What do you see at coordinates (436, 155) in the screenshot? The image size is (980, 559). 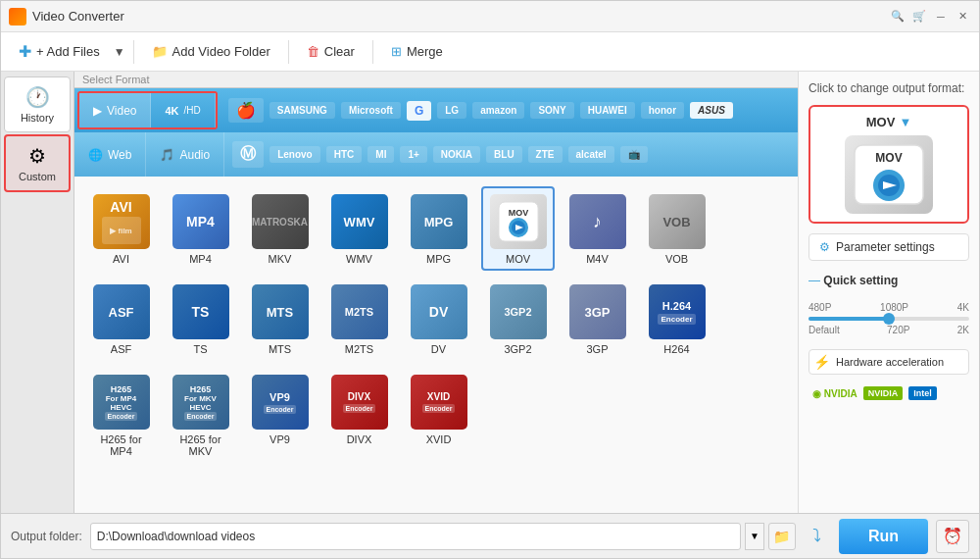 I see `format-bar-row2: 🌐 Web 🎵 Audio Ⓜ Lenovo HTC MI 1+ NOKIA B…` at bounding box center [436, 155].